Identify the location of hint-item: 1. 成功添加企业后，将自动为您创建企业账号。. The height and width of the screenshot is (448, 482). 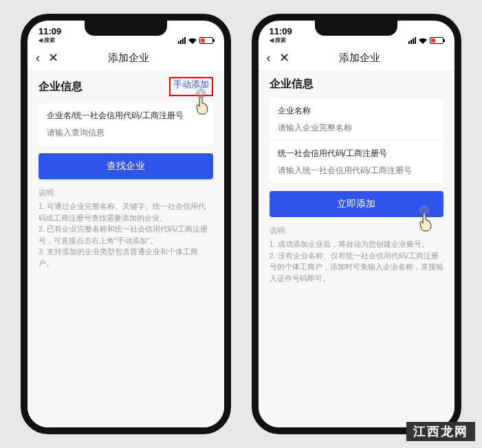
(357, 245).